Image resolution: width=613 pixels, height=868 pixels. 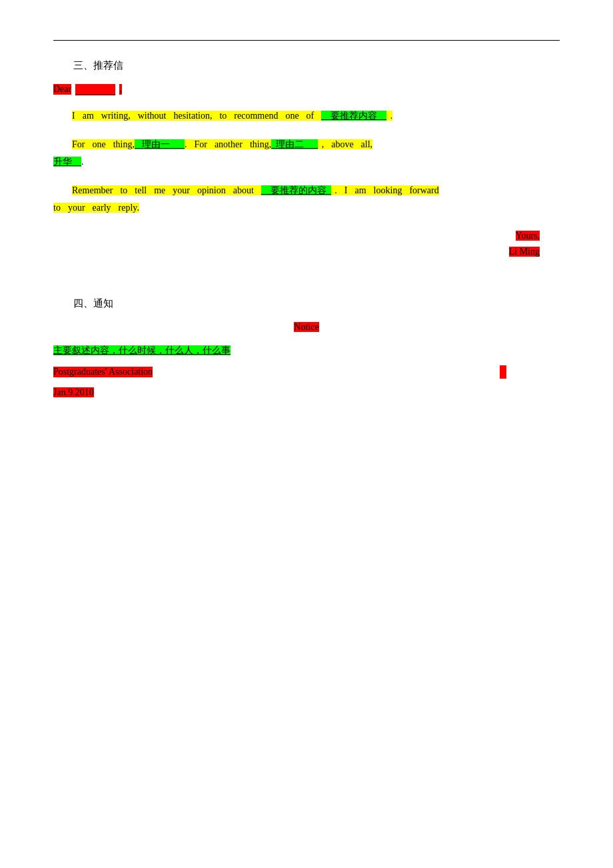 What do you see at coordinates (295, 144) in the screenshot?
I see `para2-placeholder2: _理由二___` at bounding box center [295, 144].